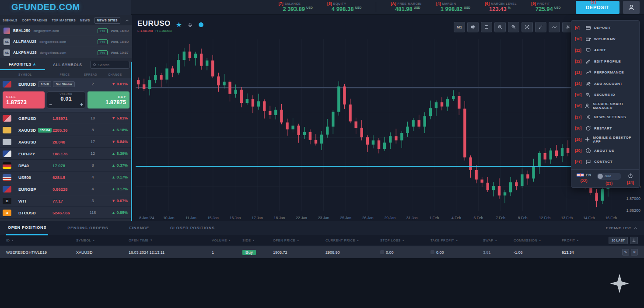 This screenshot has width=644, height=308. I want to click on language-selector: EN, so click(584, 175).